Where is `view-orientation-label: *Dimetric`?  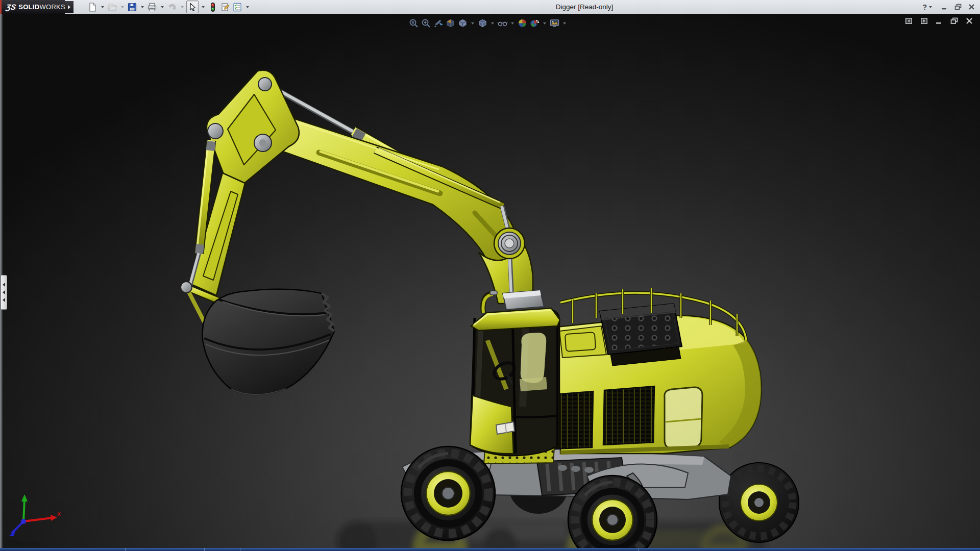 view-orientation-label: *Dimetric is located at coordinates (23, 544).